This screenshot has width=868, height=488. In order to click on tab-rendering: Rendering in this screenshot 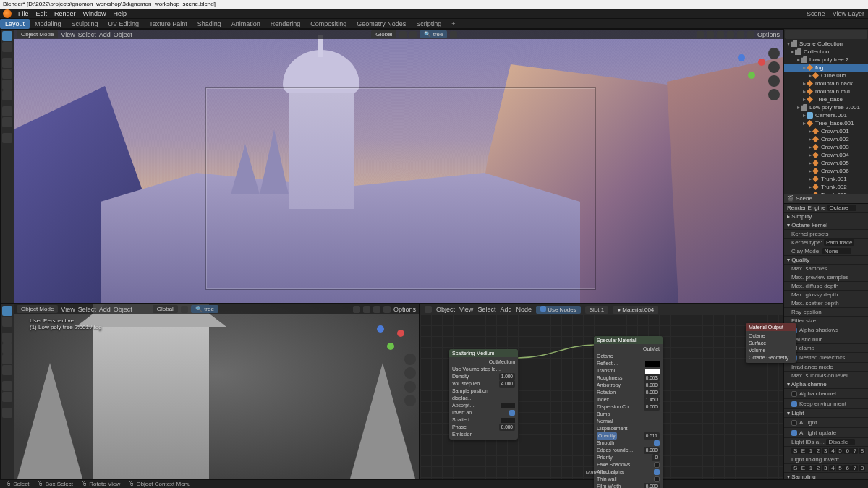, I will do `click(286, 24)`.